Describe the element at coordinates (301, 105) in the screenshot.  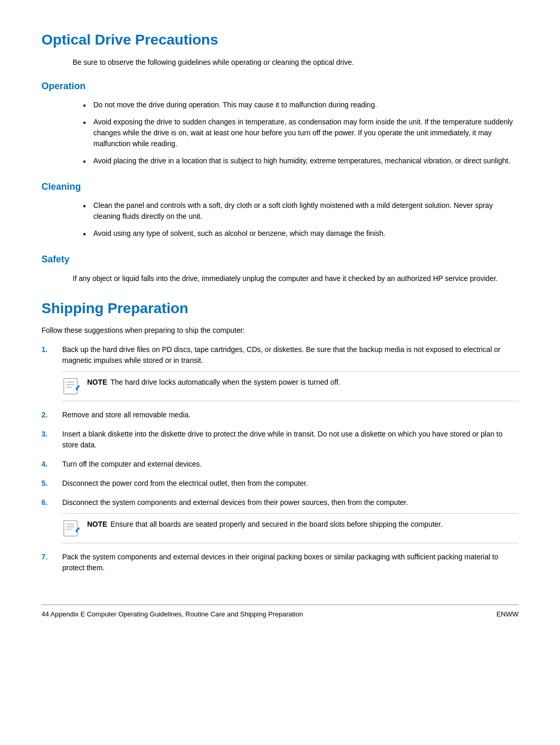
I see `list-item: Do not move the drive during operation. …` at that location.